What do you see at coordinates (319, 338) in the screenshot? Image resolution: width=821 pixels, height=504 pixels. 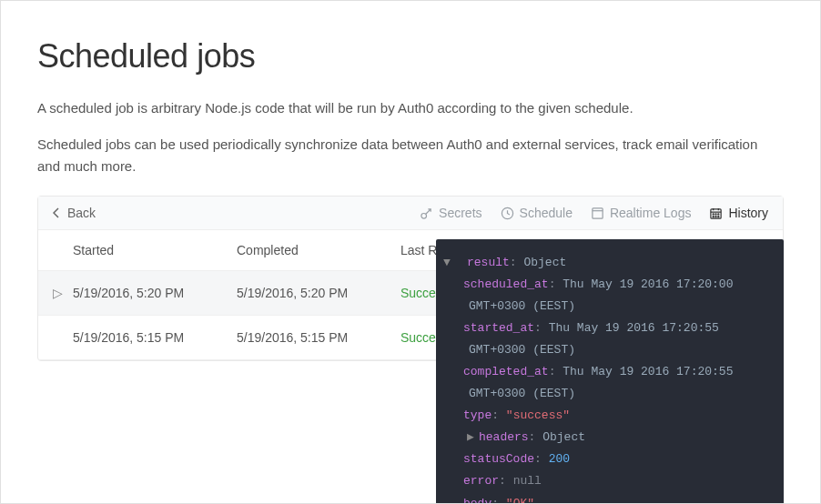 I see `cell-completed: 5/19/2016, 5:15 PM` at bounding box center [319, 338].